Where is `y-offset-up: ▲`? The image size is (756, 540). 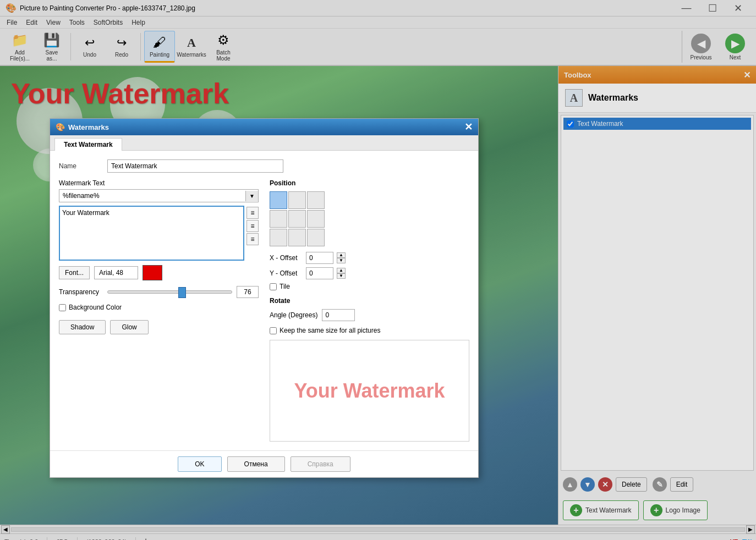 y-offset-up: ▲ is located at coordinates (341, 271).